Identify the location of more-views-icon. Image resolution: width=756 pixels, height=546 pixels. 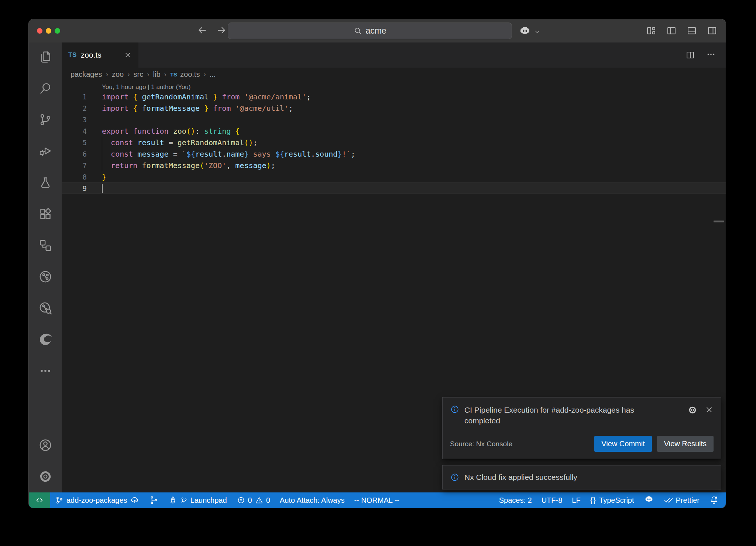
(45, 371).